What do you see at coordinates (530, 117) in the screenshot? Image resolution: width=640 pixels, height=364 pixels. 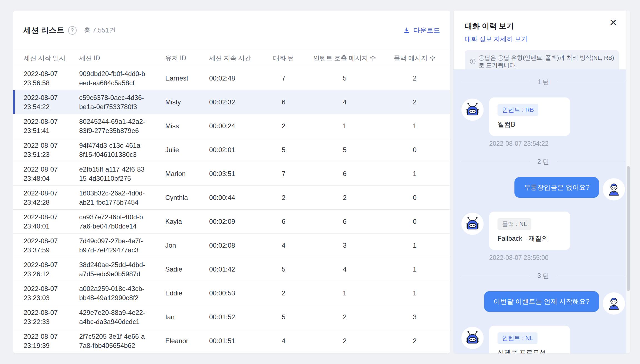 I see `bot-bubble: 인텐트 : RB웰컴B` at bounding box center [530, 117].